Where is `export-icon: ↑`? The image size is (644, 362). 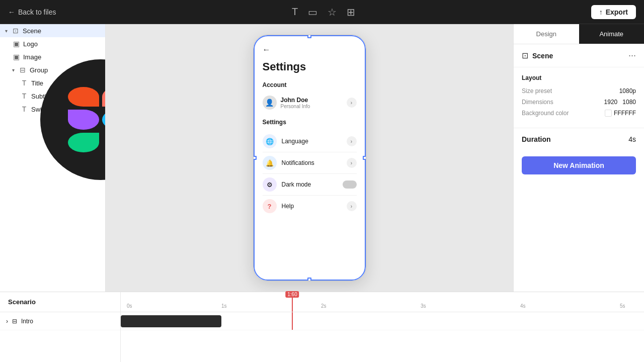
export-icon: ↑ is located at coordinates (601, 12).